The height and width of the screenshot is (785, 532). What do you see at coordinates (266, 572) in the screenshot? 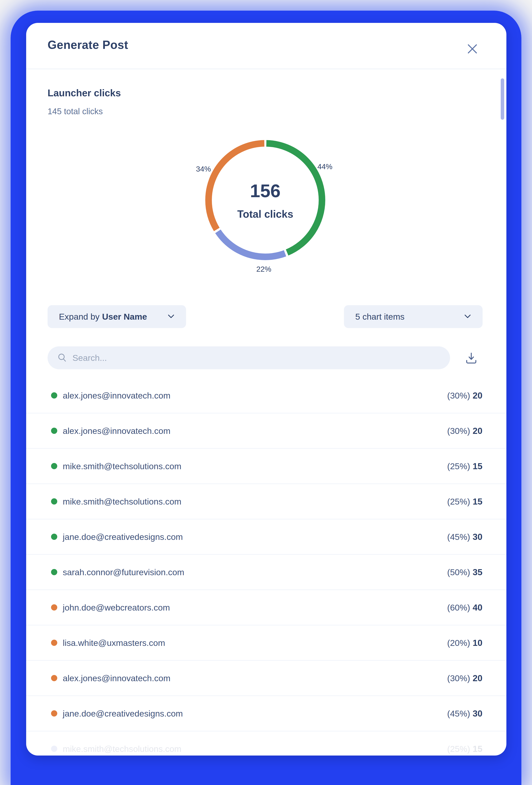
I see `table-row: sarah.connor@futurevision.com (50%) 35` at bounding box center [266, 572].